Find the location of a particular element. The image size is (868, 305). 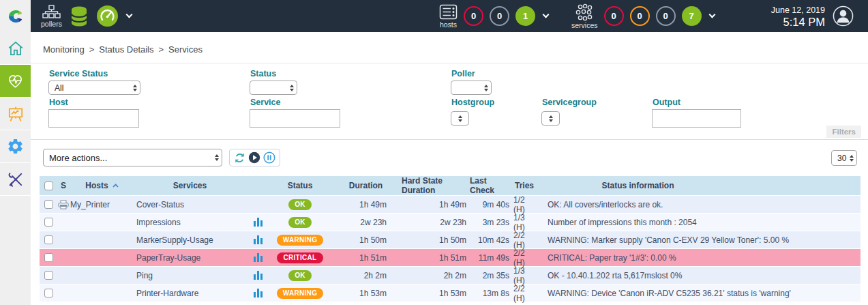

datetime-display: June 12, 2019 5:14 PM is located at coordinates (788, 16).